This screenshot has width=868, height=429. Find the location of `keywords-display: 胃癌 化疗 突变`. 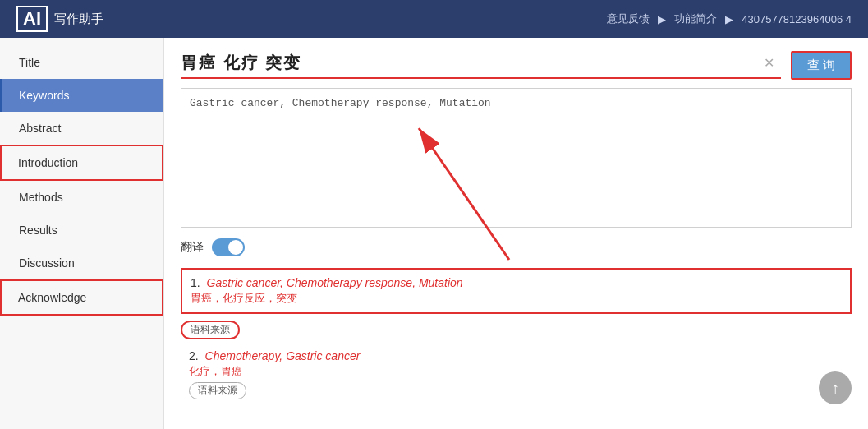

keywords-display: 胃癌 化疗 突变 is located at coordinates (481, 66).